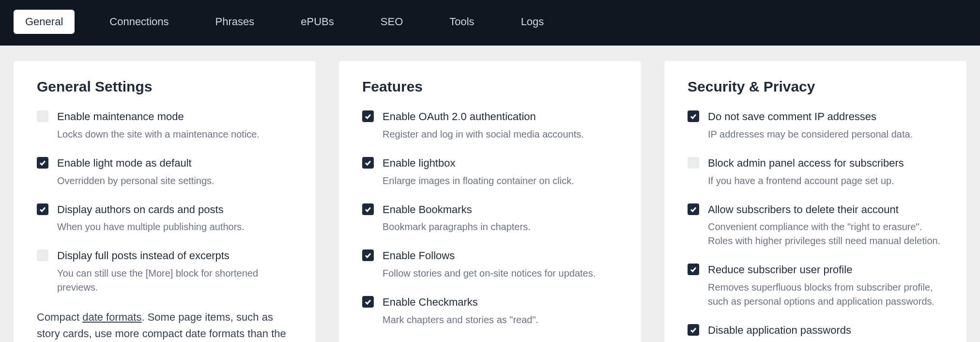  Describe the element at coordinates (826, 295) in the screenshot. I see `setting-desc: Removes superfluous blocks from subscrib…` at that location.